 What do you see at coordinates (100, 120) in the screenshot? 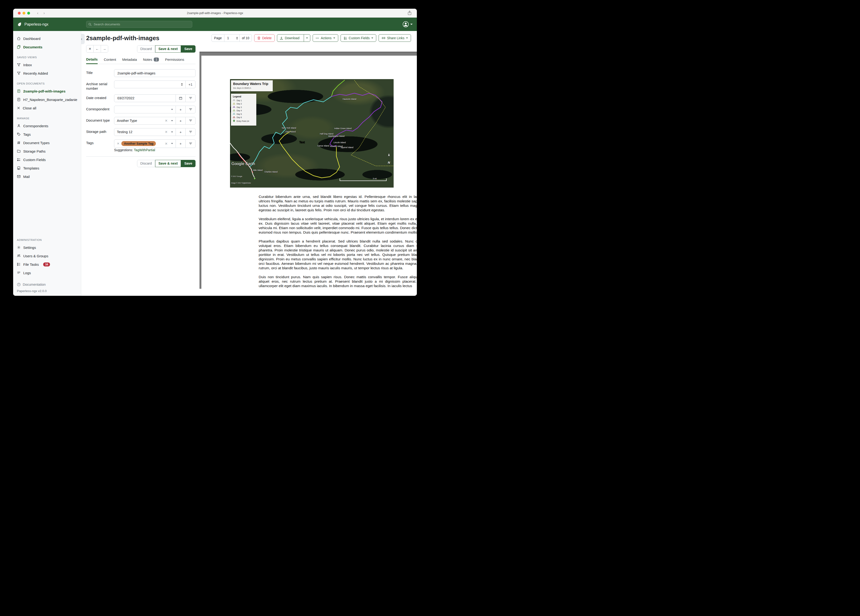
I see `document-type-label: Document type` at bounding box center [100, 120].